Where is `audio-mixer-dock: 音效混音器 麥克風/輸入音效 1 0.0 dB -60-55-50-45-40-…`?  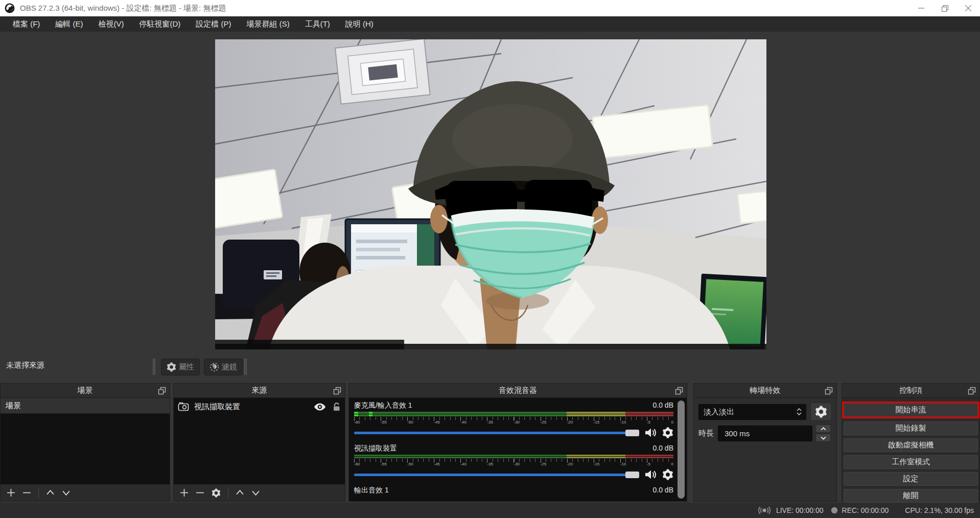
audio-mixer-dock: 音效混音器 麥克風/輸入音效 1 0.0 dB -60-55-50-45-40-… is located at coordinates (518, 442).